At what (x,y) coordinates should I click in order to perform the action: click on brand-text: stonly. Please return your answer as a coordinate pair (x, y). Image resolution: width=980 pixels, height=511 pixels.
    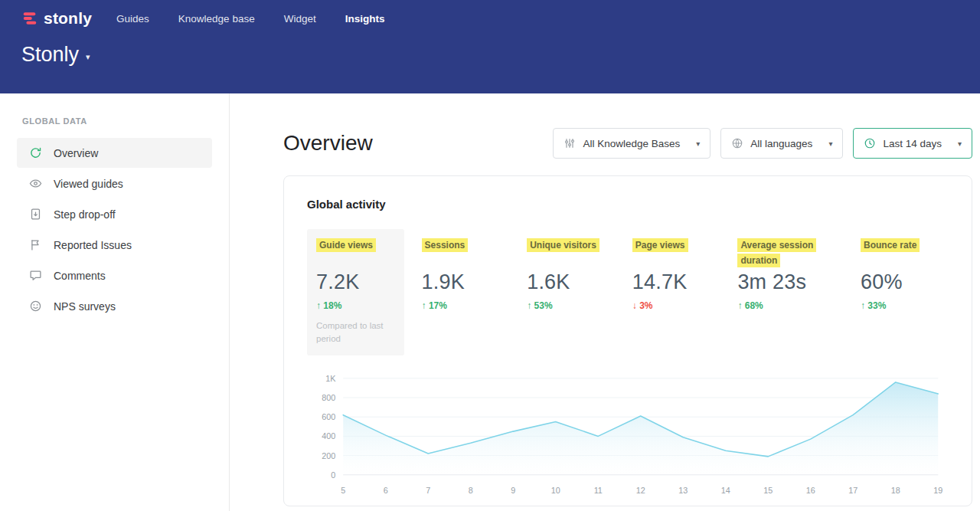
    Looking at the image, I should click on (67, 18).